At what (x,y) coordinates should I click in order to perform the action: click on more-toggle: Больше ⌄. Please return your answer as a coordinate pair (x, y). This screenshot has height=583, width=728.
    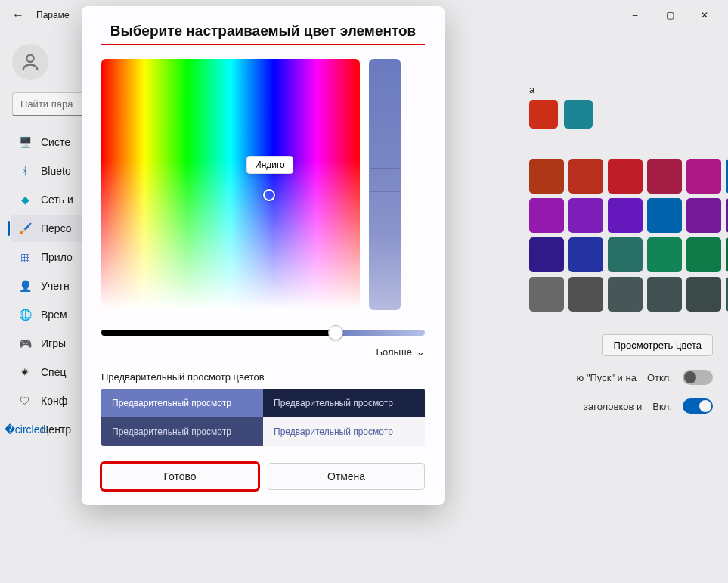
    Looking at the image, I should click on (263, 352).